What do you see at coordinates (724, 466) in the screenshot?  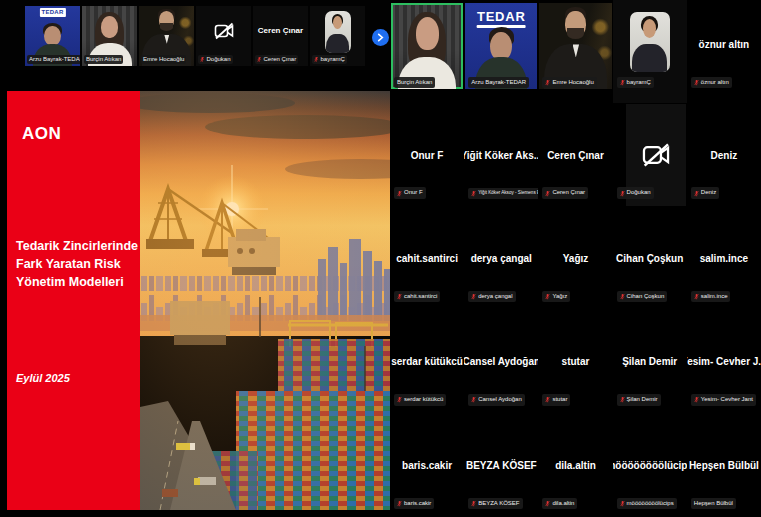 I see `participant-tile-hepsen: Hepşen Bülbül Hepşen Bülbül` at bounding box center [724, 466].